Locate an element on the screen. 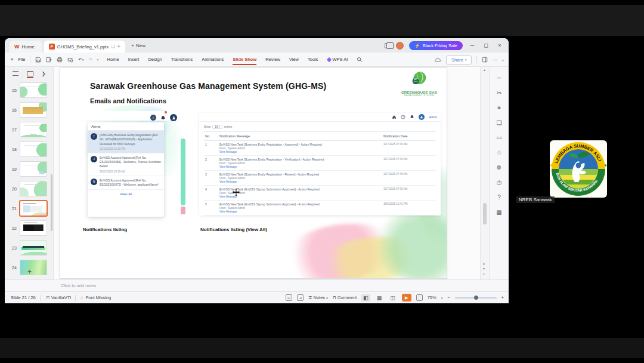 This screenshot has height=363, width=644. admin-avatar-icon is located at coordinates (422, 117).